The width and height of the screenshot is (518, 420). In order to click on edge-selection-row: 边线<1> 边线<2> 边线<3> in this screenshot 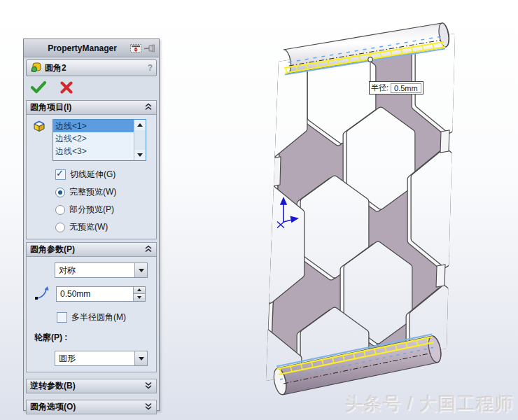, I will do `click(91, 140)`.